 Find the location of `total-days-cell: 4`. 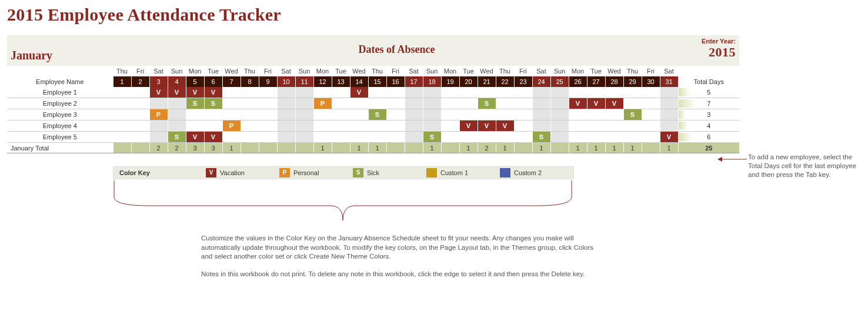

total-days-cell: 4 is located at coordinates (709, 126).